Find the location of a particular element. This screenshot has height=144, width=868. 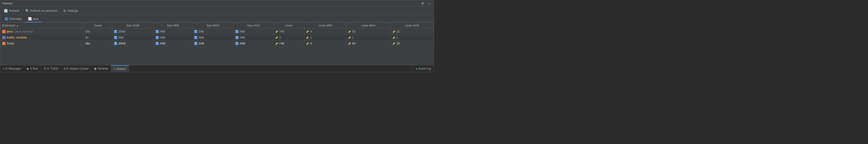

cell-total-lines-max: 54 is located at coordinates (368, 44).